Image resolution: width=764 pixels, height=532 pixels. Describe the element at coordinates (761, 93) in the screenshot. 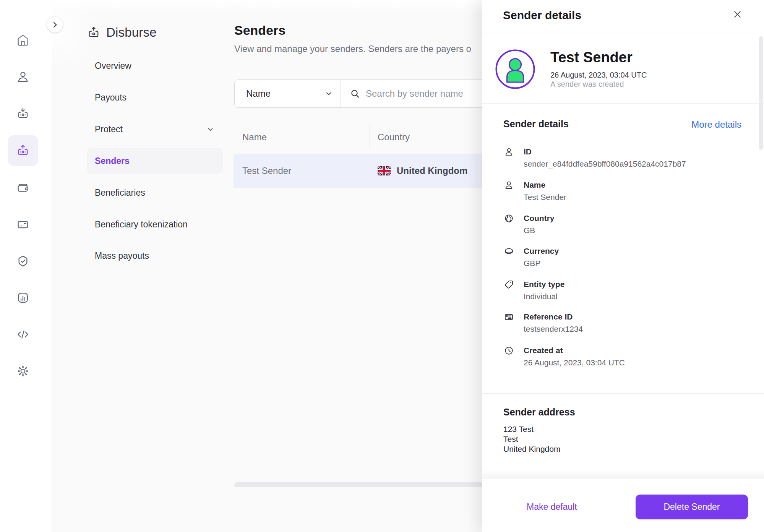

I see `drawer-scrollbar` at that location.